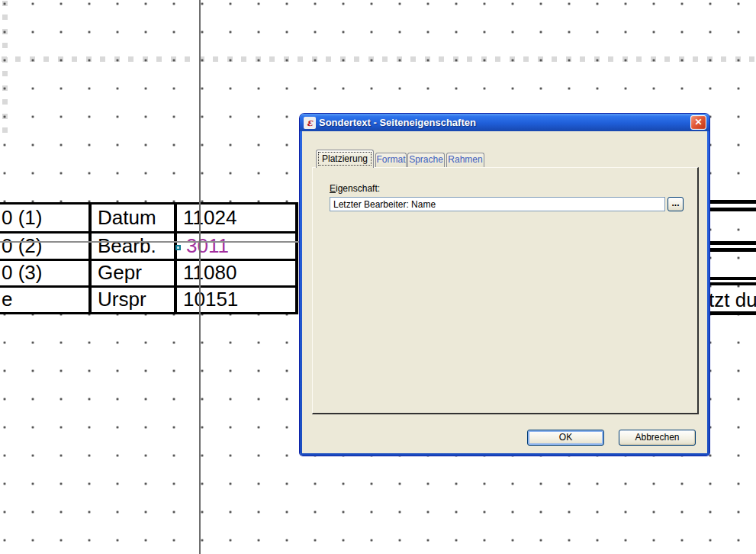 The image size is (756, 554). What do you see at coordinates (699, 122) in the screenshot?
I see `close-icon: ✕` at bounding box center [699, 122].